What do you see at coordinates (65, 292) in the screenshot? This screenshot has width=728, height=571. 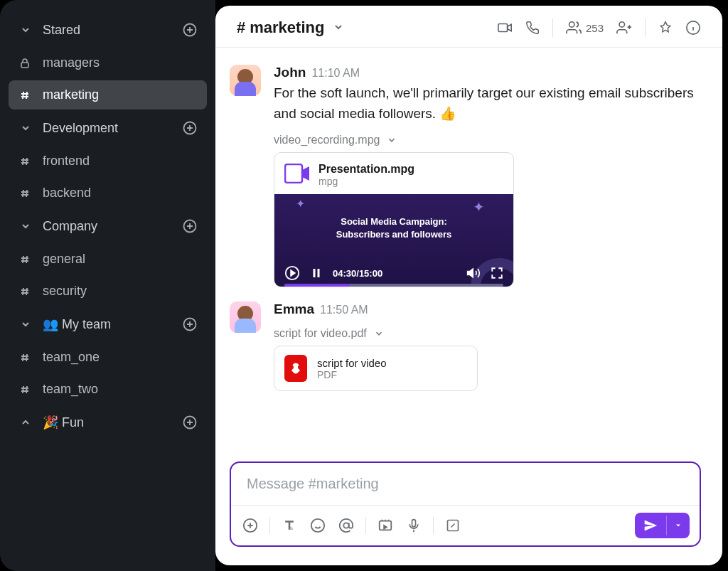 I see `channel-label: security` at bounding box center [65, 292].